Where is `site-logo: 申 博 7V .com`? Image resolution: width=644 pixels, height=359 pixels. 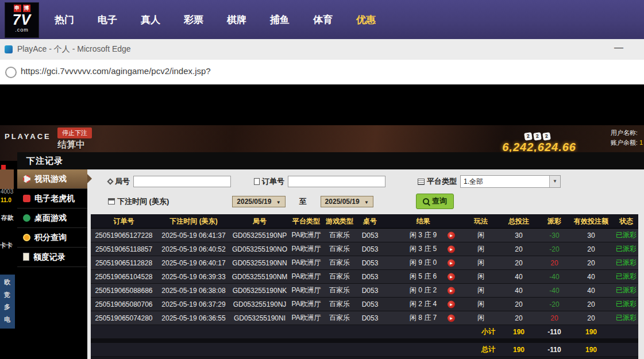 site-logo: 申 博 7V .com is located at coordinates (22, 20).